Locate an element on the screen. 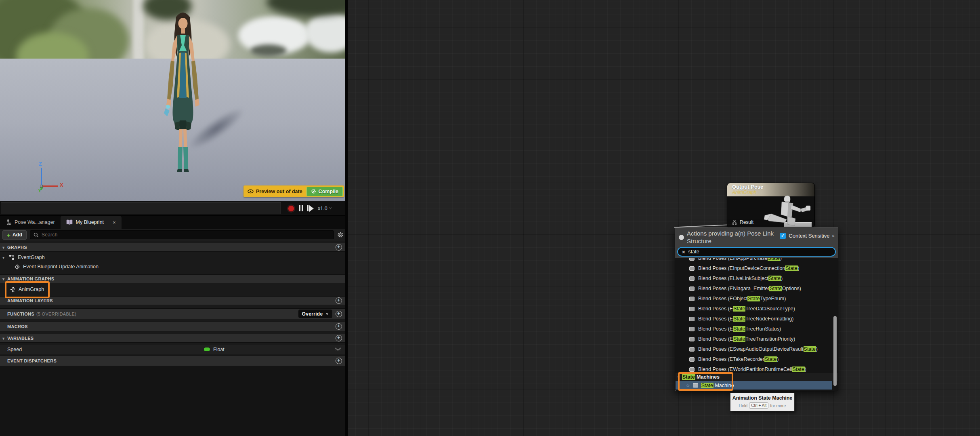  event-graph-icon is located at coordinates (12, 257).